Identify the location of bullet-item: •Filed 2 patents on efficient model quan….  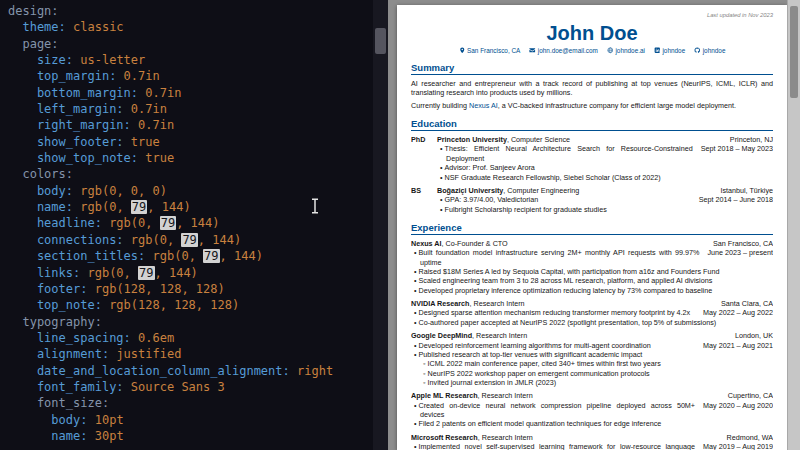
(592, 424).